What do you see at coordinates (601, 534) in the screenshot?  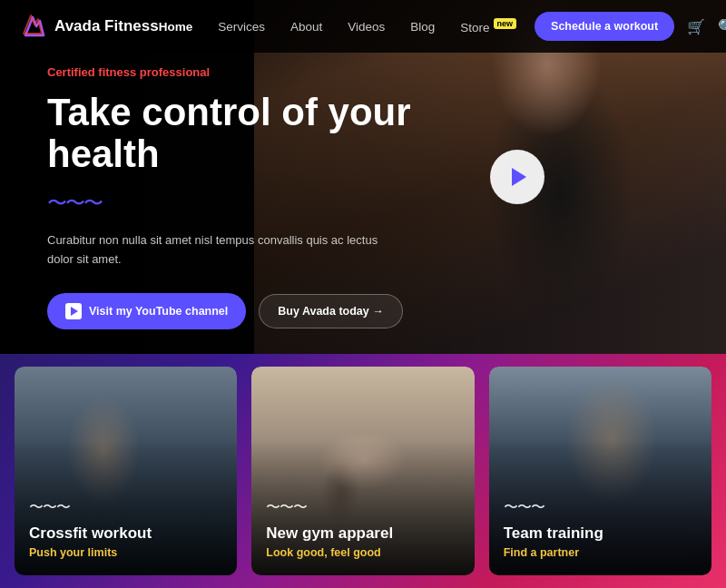 I see `card-team-title: Team training` at bounding box center [601, 534].